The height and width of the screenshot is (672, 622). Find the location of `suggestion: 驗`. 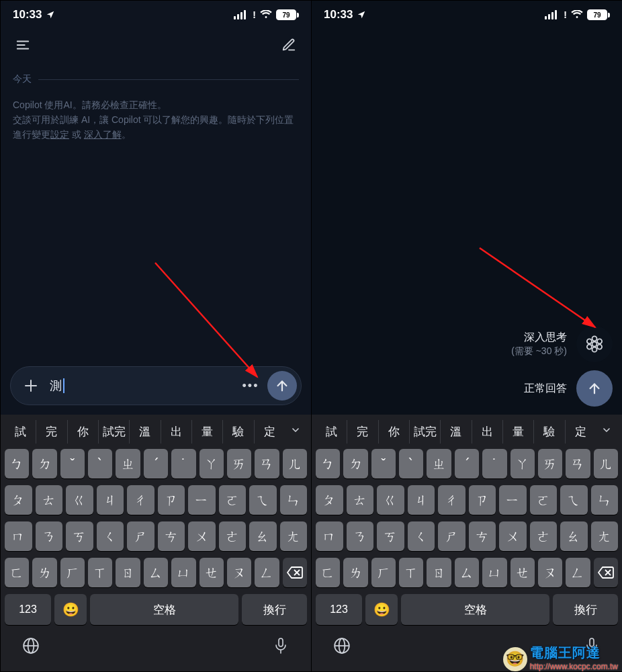

suggestion: 驗 is located at coordinates (238, 431).